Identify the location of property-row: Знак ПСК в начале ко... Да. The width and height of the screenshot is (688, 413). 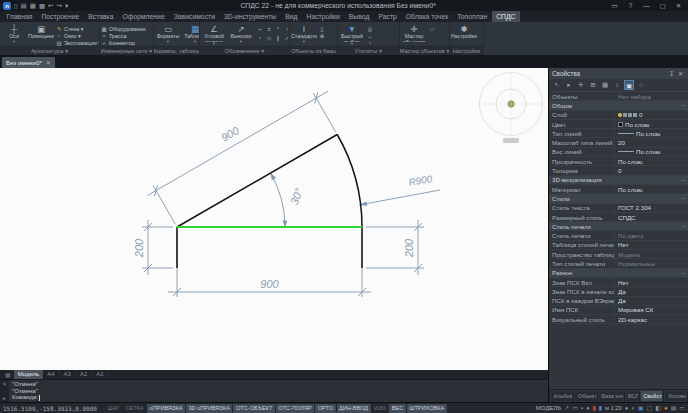
(618, 292).